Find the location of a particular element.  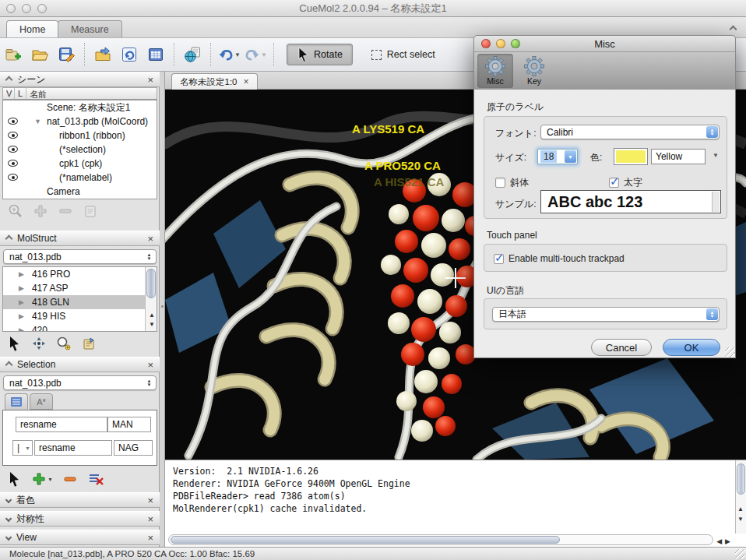

open-file-button is located at coordinates (103, 55).